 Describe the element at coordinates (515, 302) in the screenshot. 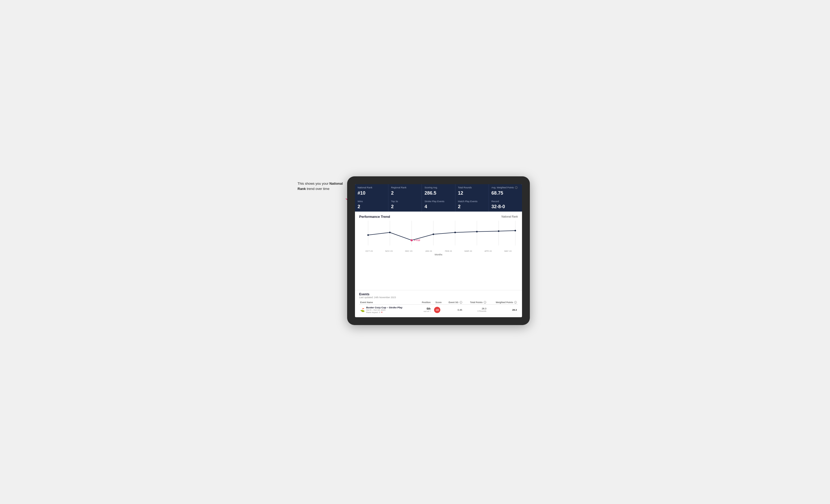

I see `weighted-points-info-icon: i` at that location.